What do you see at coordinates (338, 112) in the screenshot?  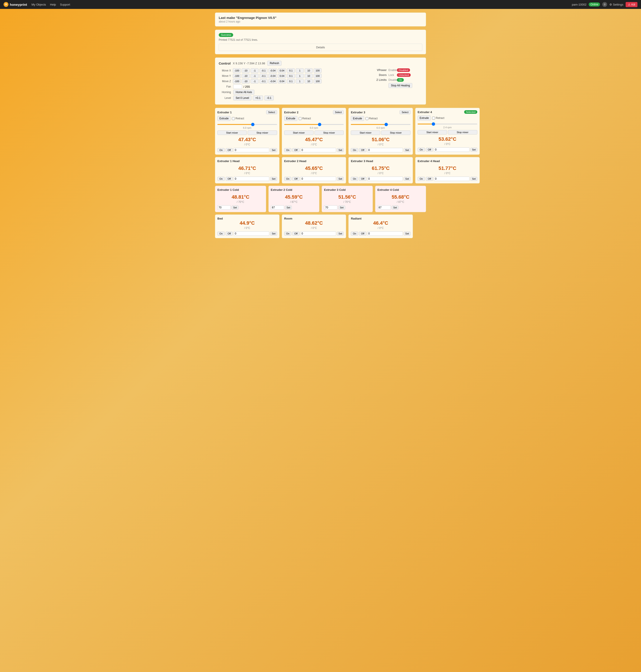 I see `select-button-2: Select` at bounding box center [338, 112].